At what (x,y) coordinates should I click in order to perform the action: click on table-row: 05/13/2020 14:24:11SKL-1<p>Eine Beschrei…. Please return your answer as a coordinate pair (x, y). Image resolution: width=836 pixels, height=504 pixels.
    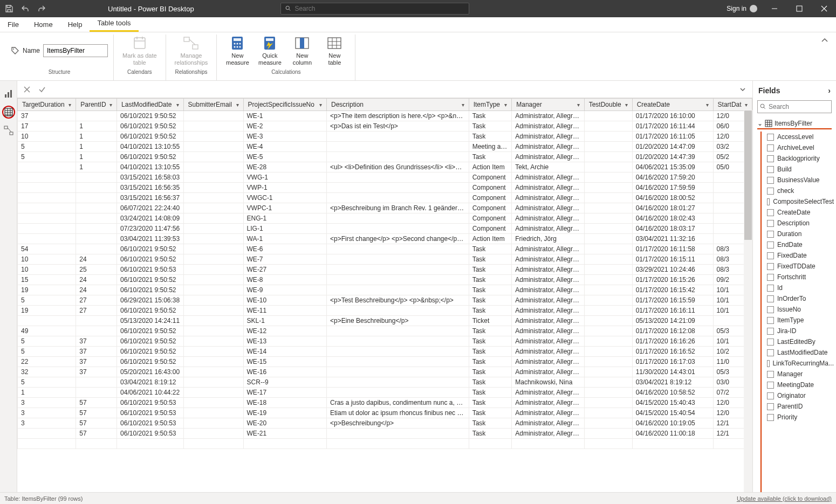
    Looking at the image, I should click on (385, 321).